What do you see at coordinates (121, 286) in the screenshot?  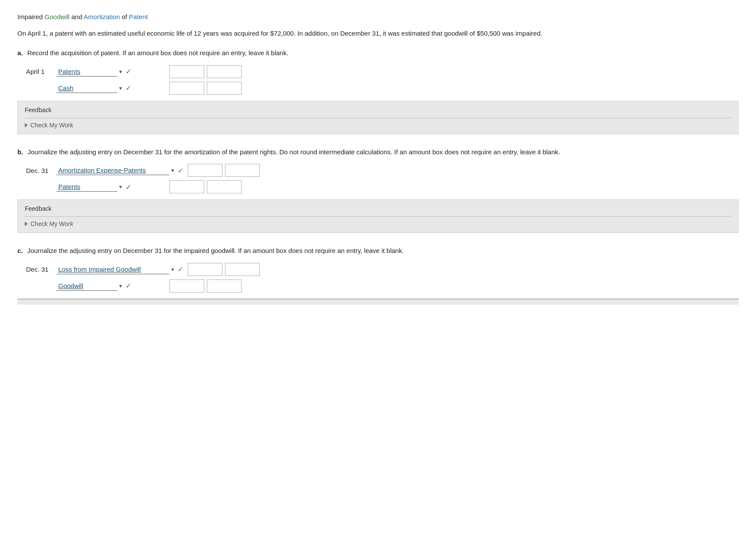 I see `chevron-down-icon-6: ▼` at bounding box center [121, 286].